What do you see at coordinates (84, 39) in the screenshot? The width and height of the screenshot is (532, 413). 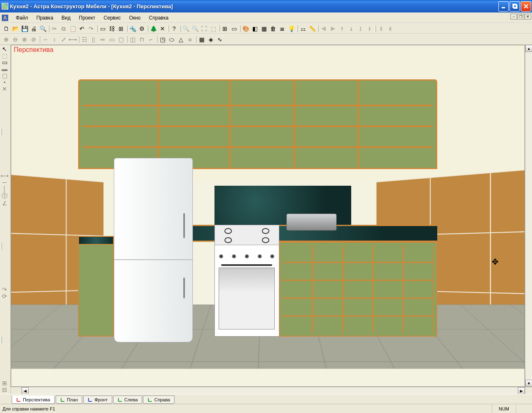 I see `structure-icon: ☷` at bounding box center [84, 39].